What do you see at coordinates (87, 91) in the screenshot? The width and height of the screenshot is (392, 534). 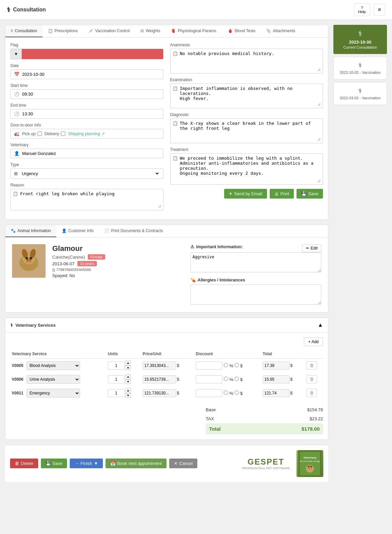 I see `start-time-row: Start time 🕐` at bounding box center [87, 91].